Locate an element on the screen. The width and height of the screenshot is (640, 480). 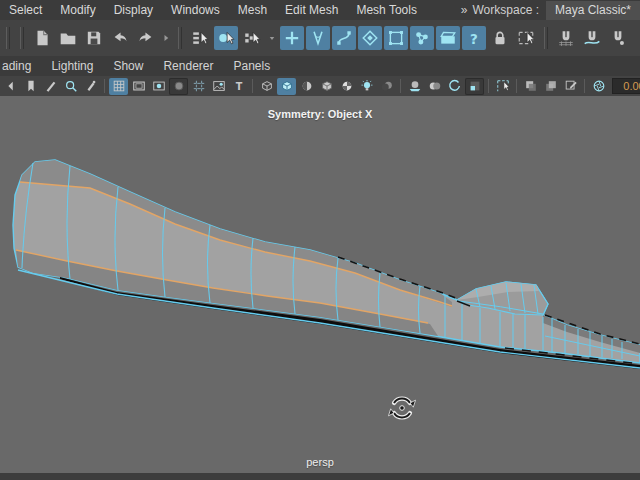
blur-spheres-icon is located at coordinates (435, 86).